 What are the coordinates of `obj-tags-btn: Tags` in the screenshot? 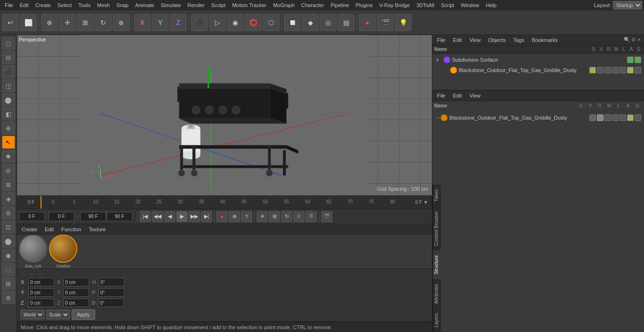 It's located at (519, 40).